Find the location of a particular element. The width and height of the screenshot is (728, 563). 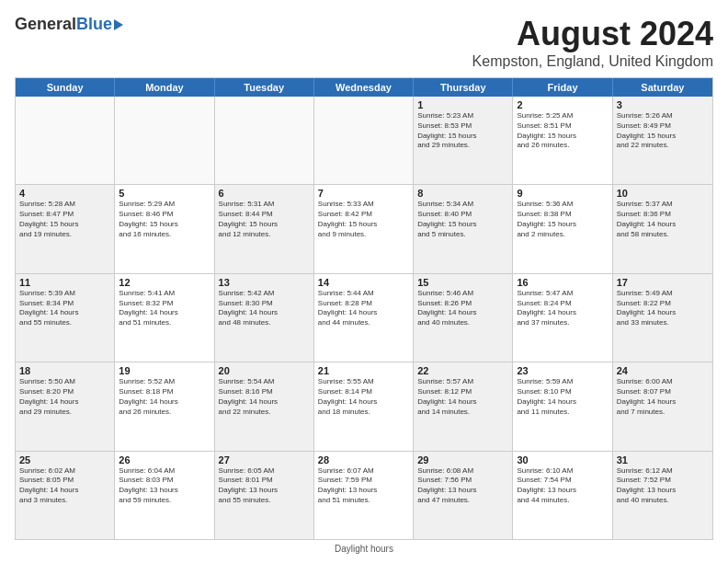

day-info: Sunrise: 5:41 AM Sunset: 8:32 PM Dayligh… is located at coordinates (164, 309).